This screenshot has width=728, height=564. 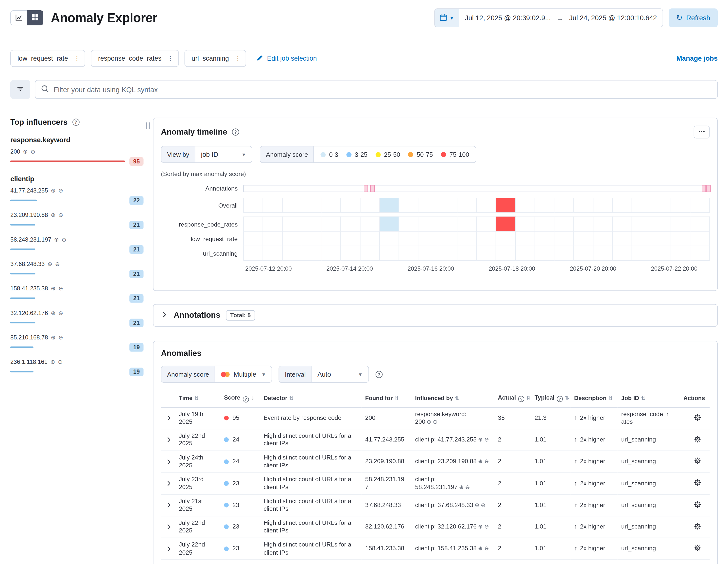 What do you see at coordinates (165, 315) in the screenshot?
I see `annotations-expand-button` at bounding box center [165, 315].